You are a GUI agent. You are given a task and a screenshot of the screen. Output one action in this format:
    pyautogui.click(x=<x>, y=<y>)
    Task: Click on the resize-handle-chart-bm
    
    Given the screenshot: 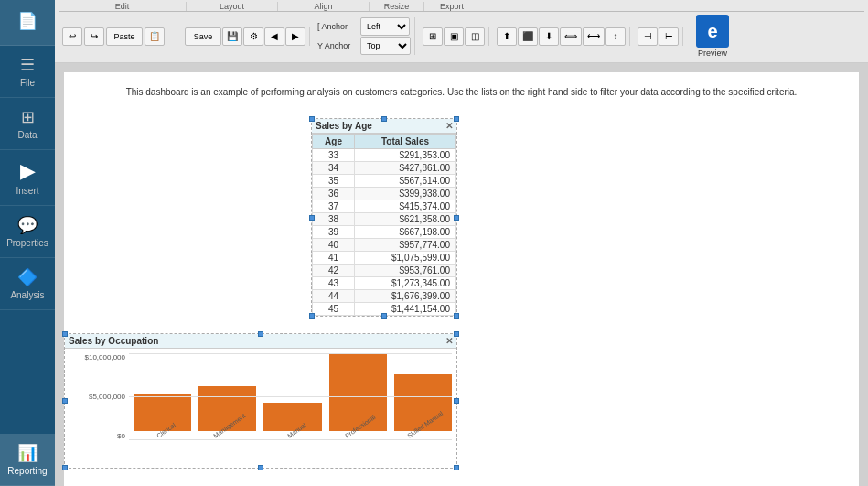 What is the action you would take?
    pyautogui.click(x=261, y=468)
    